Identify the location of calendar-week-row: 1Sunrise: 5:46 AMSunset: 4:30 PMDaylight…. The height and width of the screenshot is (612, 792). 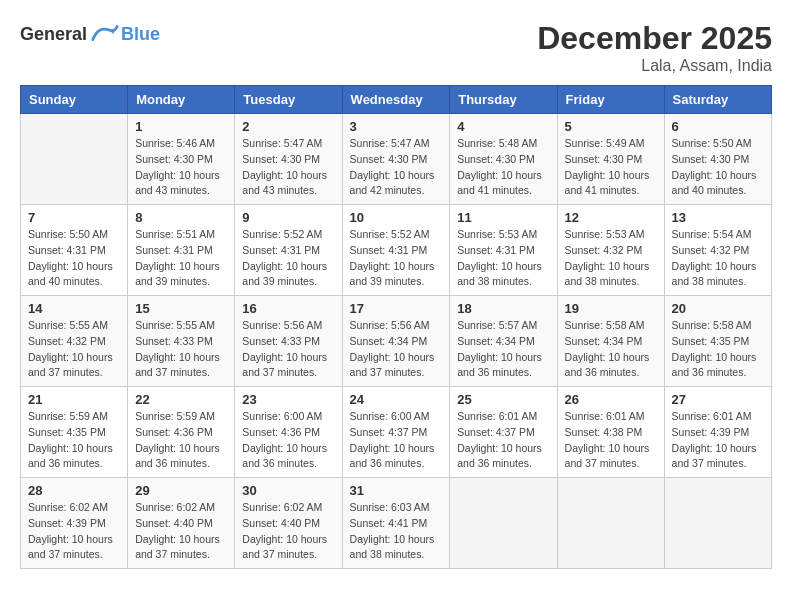
(396, 160).